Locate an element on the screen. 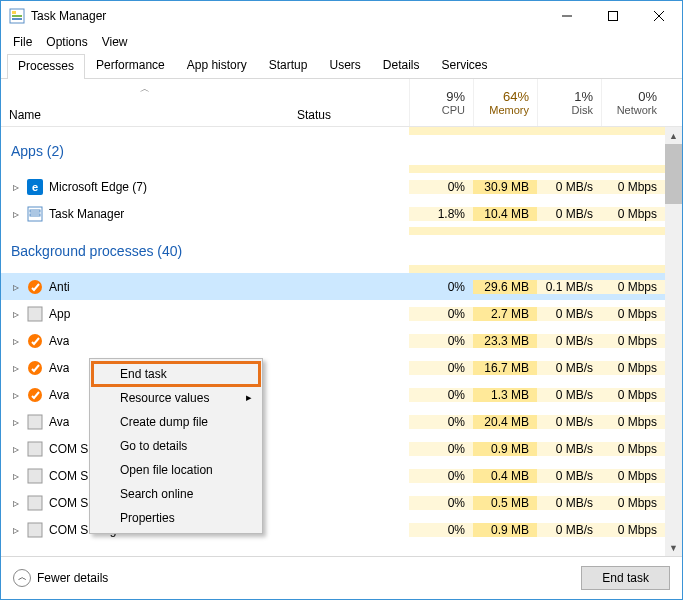 The width and height of the screenshot is (683, 600). tab-app-history: App history is located at coordinates (217, 66).